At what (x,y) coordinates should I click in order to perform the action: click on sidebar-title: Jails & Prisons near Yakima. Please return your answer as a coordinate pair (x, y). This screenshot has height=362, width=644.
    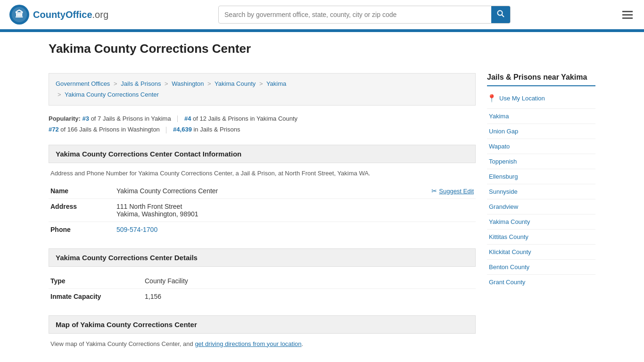
    Looking at the image, I should click on (541, 80).